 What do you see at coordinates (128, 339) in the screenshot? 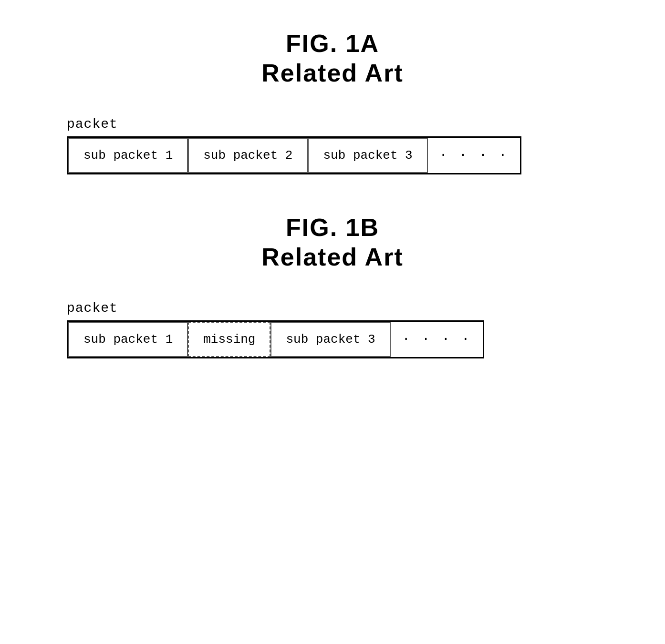
I see `figure-1b-sub-packet-1: sub packet 1` at bounding box center [128, 339].